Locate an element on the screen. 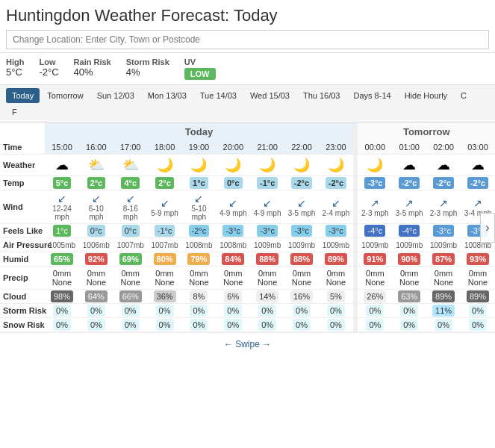  snow-0000: 0% is located at coordinates (375, 326).